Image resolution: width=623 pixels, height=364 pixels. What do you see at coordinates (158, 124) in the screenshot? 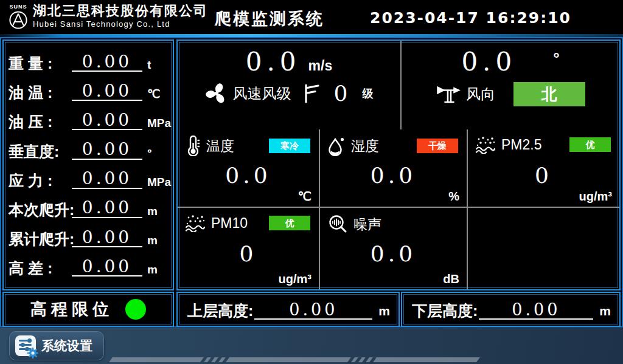
I see `measure-unit: MPa` at bounding box center [158, 124].